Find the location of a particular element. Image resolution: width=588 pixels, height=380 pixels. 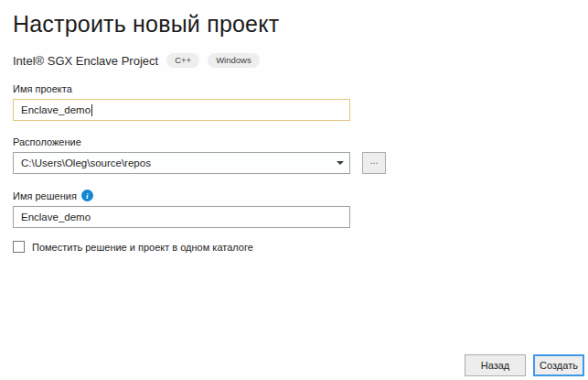

solution-name-label-row: Имя решения is located at coordinates (205, 196).